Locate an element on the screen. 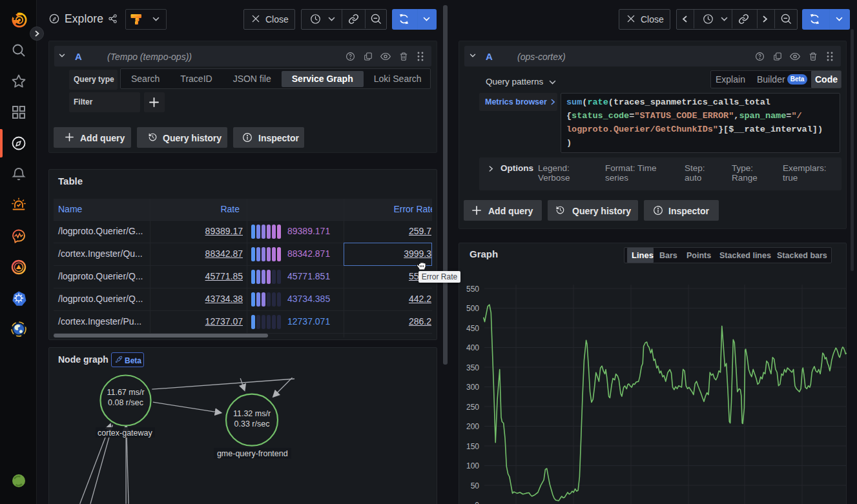 This screenshot has width=857, height=504. svg-text: 0.08 r/sec is located at coordinates (125, 403).